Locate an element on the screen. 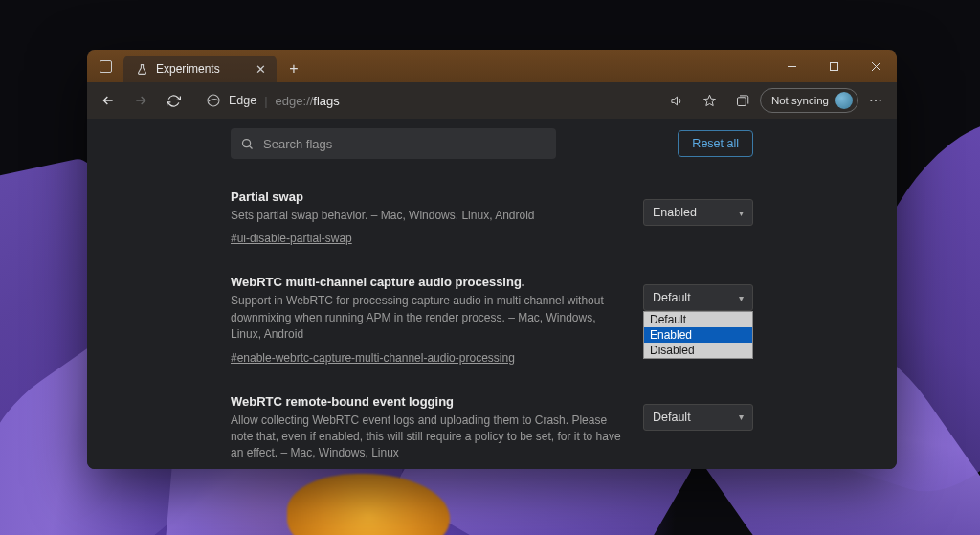  search-flags-input is located at coordinates (405, 144).